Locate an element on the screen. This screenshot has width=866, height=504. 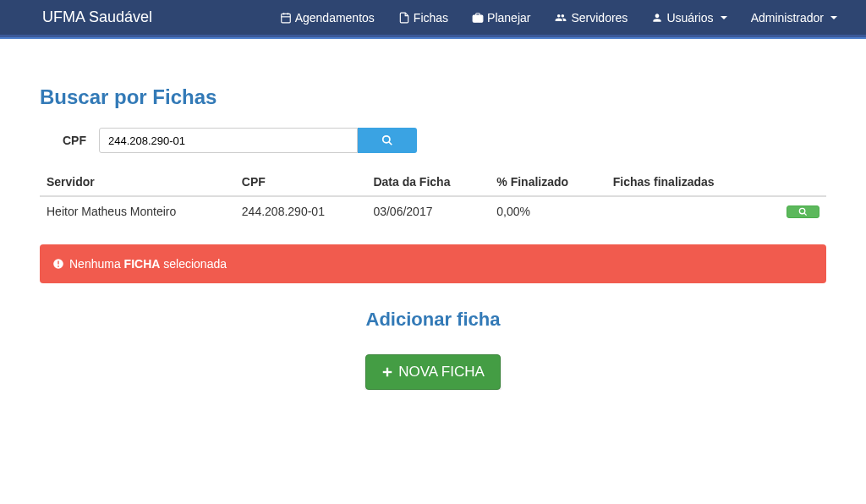
add-title: Adicionar ficha is located at coordinates (433, 320).